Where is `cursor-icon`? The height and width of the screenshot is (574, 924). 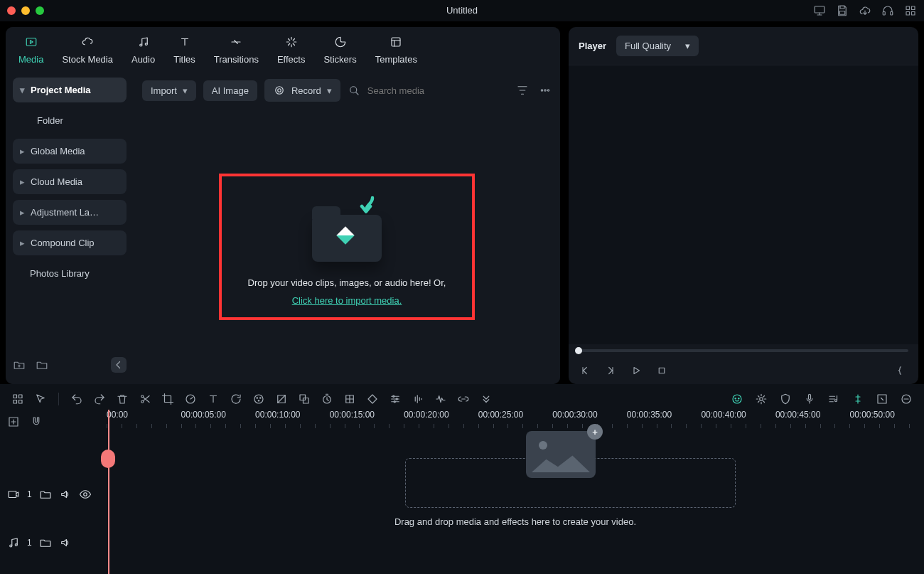
cursor-icon is located at coordinates (41, 399).